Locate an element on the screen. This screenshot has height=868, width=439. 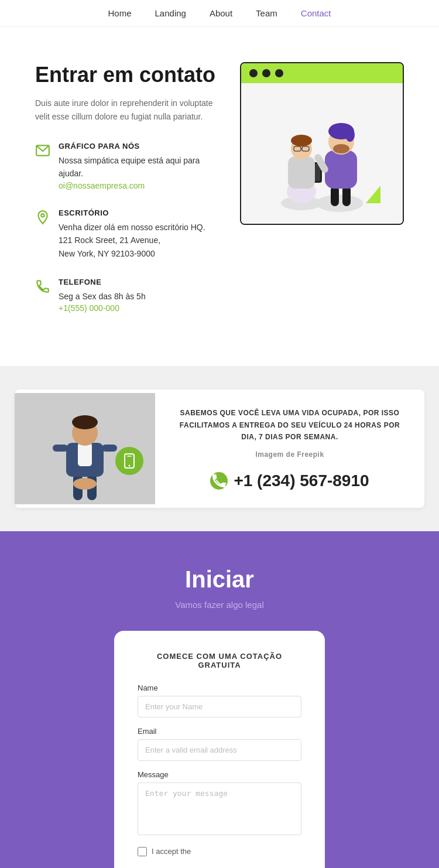
name-label: Name is located at coordinates (220, 688).